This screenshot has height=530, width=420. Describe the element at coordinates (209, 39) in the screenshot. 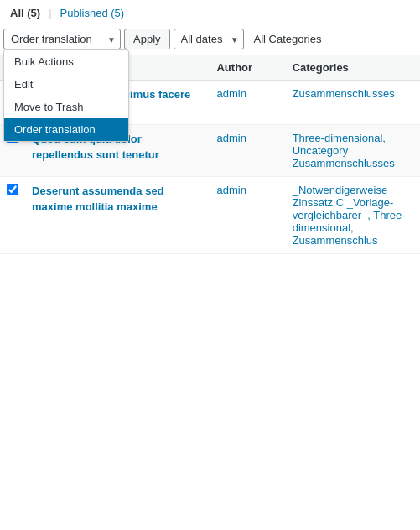

I see `date-select-wrapper: All dates ▼` at that location.